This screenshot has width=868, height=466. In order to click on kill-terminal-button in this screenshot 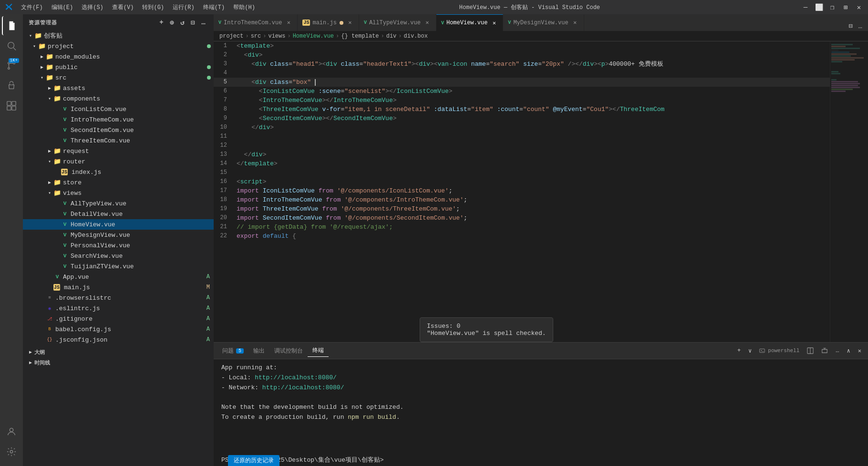, I will do `click(825, 351)`.